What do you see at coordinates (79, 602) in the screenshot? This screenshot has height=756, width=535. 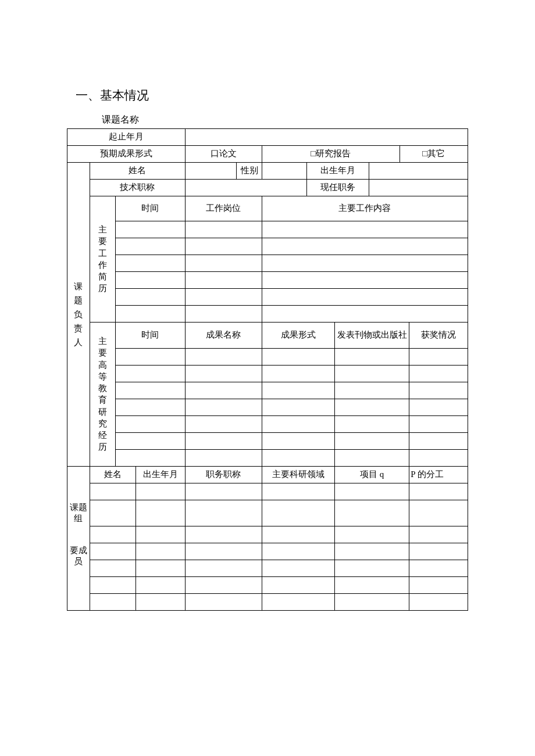 I see `label-members-bottom` at bounding box center [79, 602].